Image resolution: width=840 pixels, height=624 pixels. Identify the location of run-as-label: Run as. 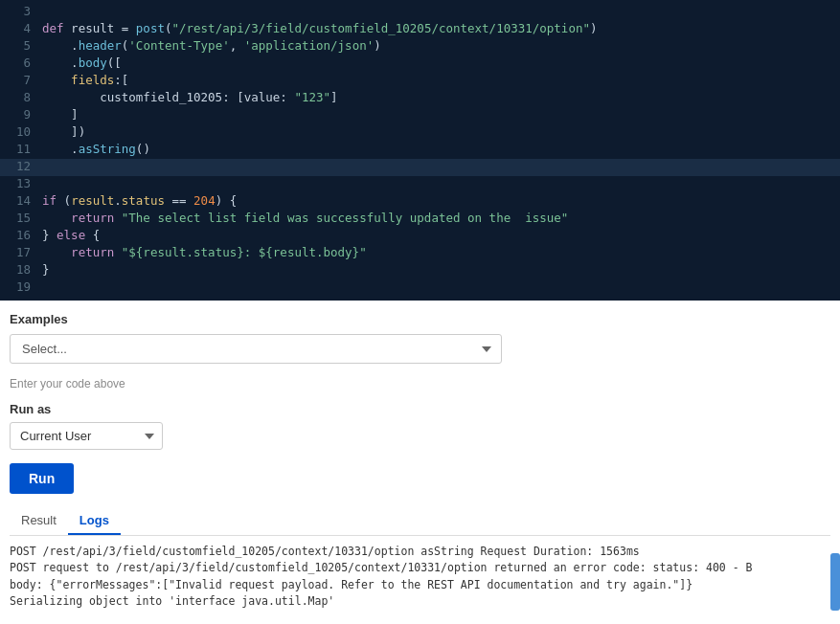
(420, 410).